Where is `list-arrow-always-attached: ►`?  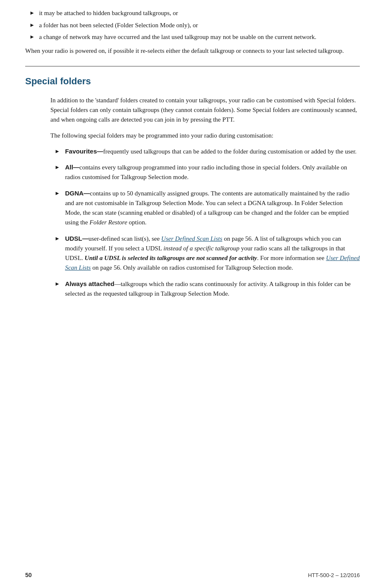 list-arrow-always-attached: ► is located at coordinates (57, 284).